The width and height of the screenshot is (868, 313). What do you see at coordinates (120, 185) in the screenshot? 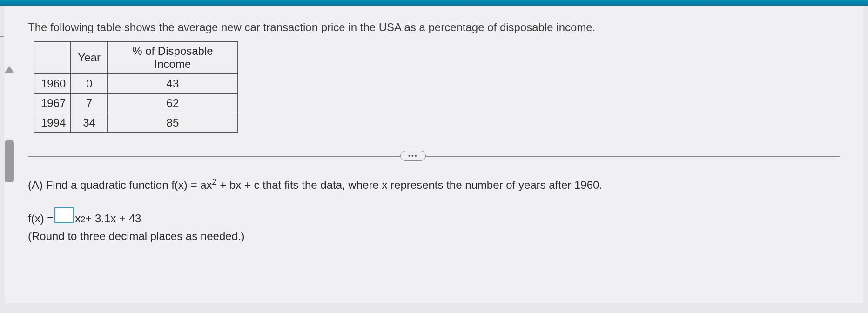
I see `question-lead: (A) Find a quadratic function f(x) = ax` at bounding box center [120, 185].